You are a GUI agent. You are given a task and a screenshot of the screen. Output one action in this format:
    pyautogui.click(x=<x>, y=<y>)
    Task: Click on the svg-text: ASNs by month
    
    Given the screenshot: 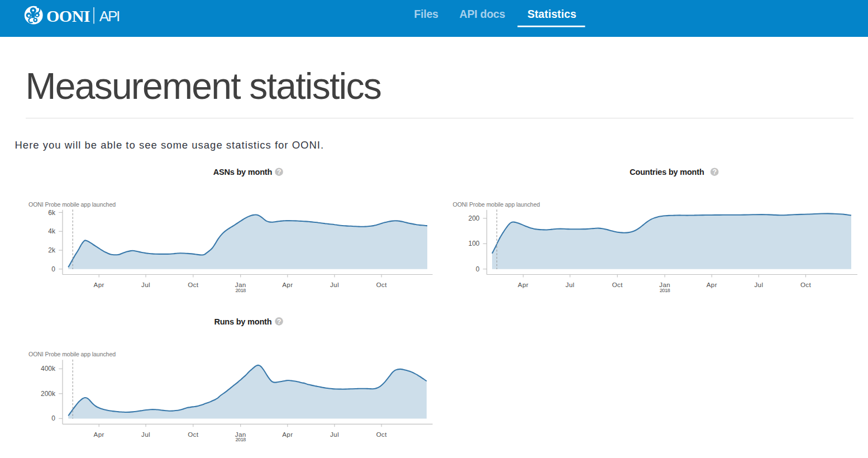 What is the action you would take?
    pyautogui.click(x=242, y=172)
    